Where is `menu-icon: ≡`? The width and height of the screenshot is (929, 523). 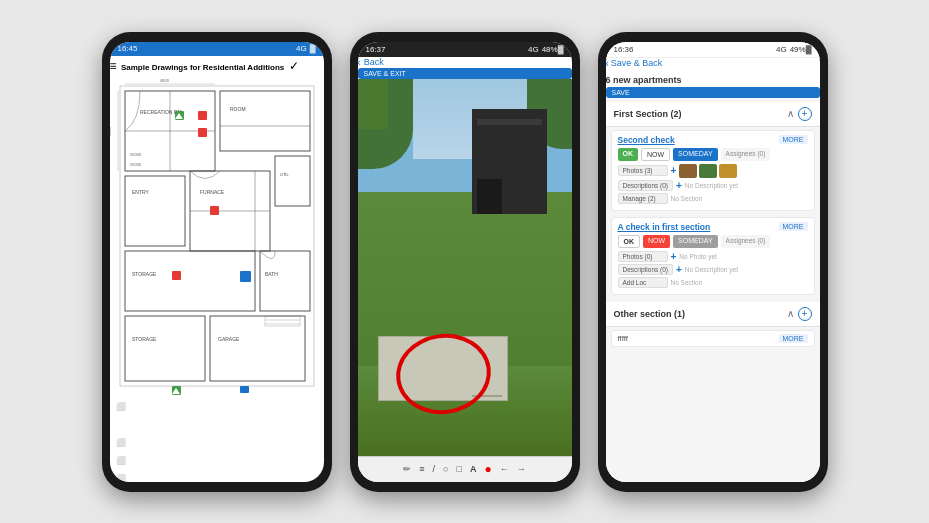 menu-icon: ≡ is located at coordinates (114, 66).